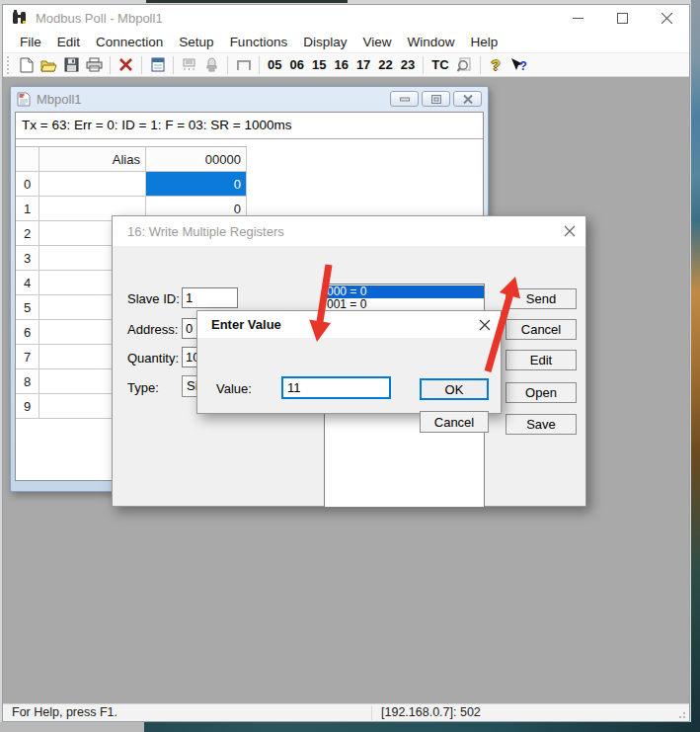  What do you see at coordinates (350, 376) in the screenshot?
I see `enter-value-body: Value: OK Cancel` at bounding box center [350, 376].